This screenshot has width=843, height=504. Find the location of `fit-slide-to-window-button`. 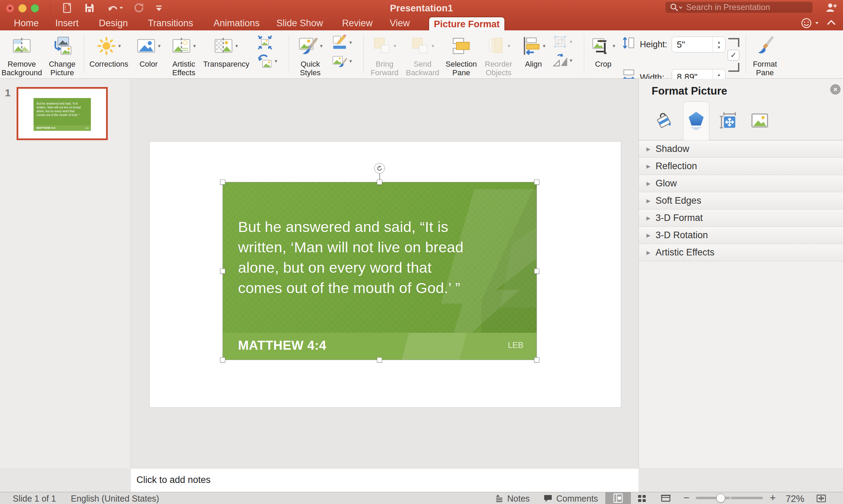

fit-slide-to-window-button is located at coordinates (821, 499).